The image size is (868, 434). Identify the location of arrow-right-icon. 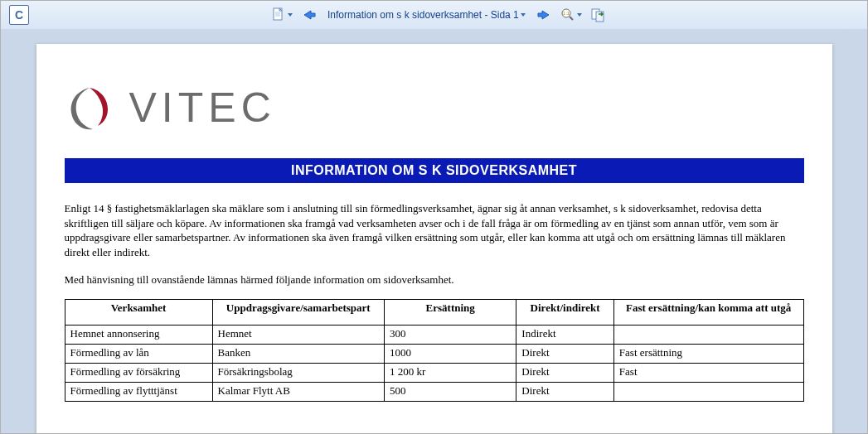
(544, 15).